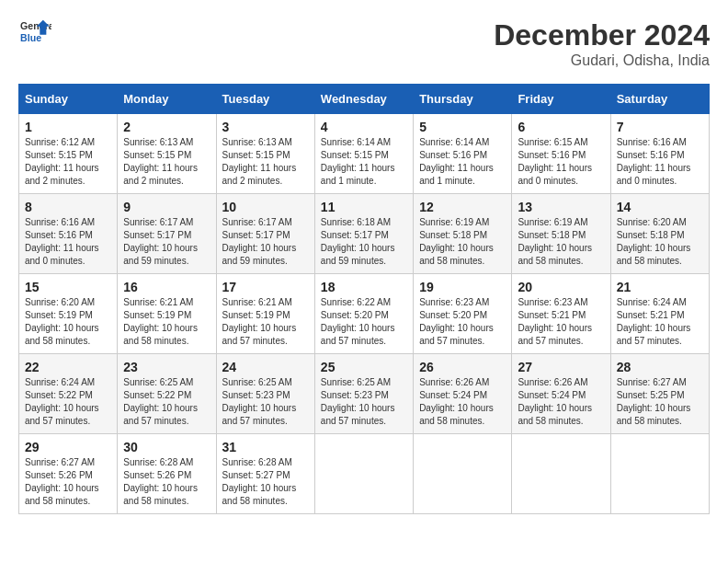 The height and width of the screenshot is (563, 728). What do you see at coordinates (266, 287) in the screenshot?
I see `day-number: 17` at bounding box center [266, 287].